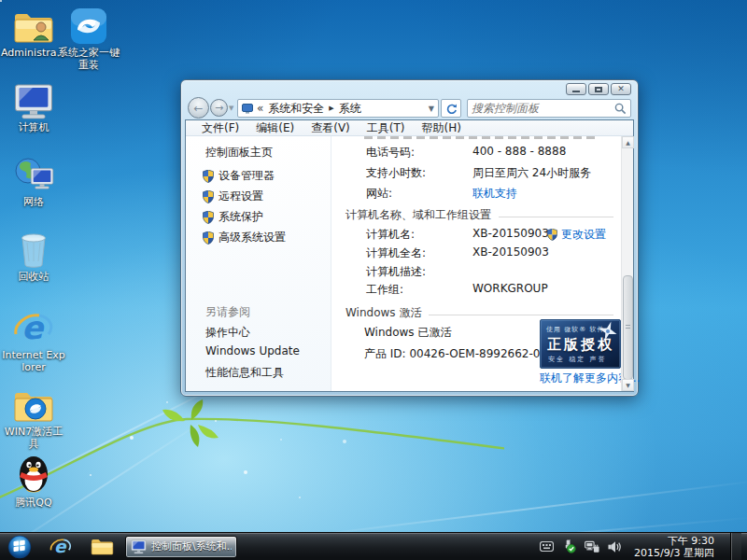 Image resolution: width=747 pixels, height=560 pixels. Describe the element at coordinates (576, 90) in the screenshot. I see `minimize-button` at that location.